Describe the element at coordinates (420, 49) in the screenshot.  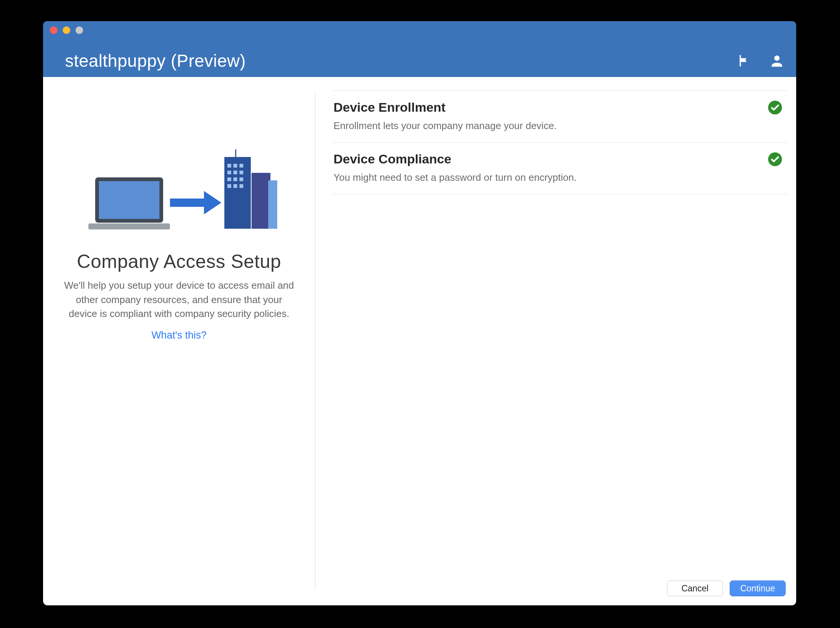
I see `header-bar: stealthpuppy (Preview)` at that location.